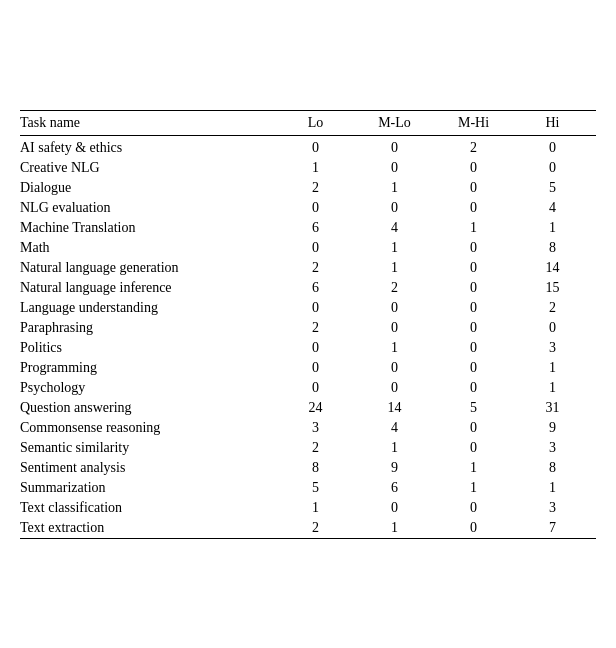  What do you see at coordinates (308, 508) in the screenshot?
I see `table-row: Text classification1003` at bounding box center [308, 508].